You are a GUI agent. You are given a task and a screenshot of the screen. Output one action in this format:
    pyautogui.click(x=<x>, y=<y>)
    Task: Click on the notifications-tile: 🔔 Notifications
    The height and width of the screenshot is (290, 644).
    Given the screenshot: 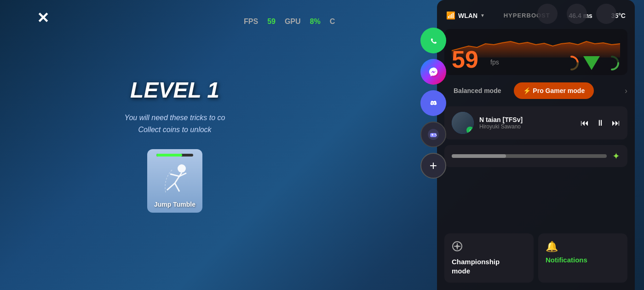 What is the action you would take?
    pyautogui.click(x=583, y=258)
    